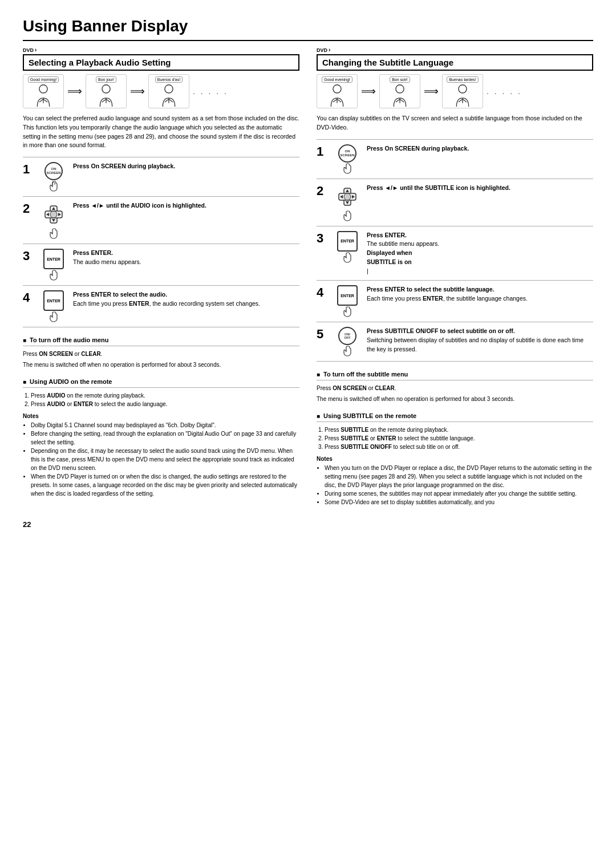 The width and height of the screenshot is (616, 847). Describe the element at coordinates (347, 153) in the screenshot. I see `right-on-screen-btn-1: ONSCREEN` at that location.